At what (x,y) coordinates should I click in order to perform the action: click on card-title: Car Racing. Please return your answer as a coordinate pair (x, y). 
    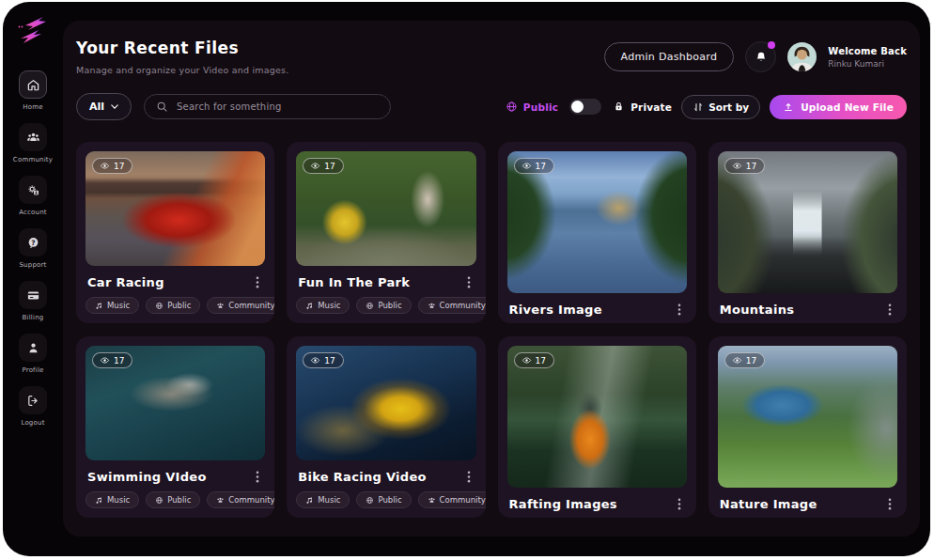
    Looking at the image, I should click on (126, 282).